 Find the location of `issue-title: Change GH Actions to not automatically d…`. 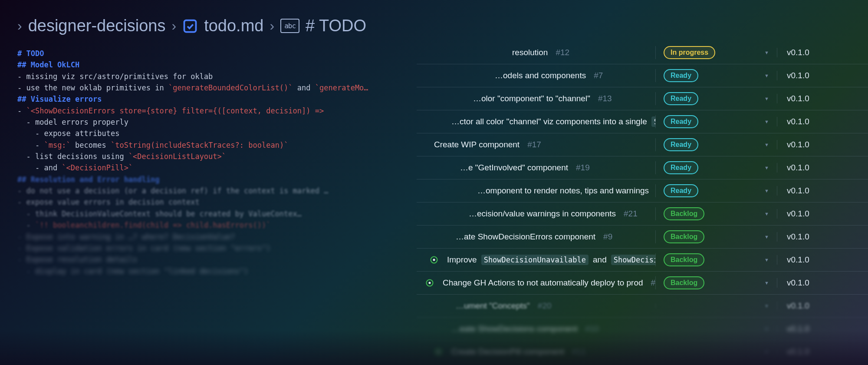

issue-title: Change GH Actions to not automatically d… is located at coordinates (536, 283).